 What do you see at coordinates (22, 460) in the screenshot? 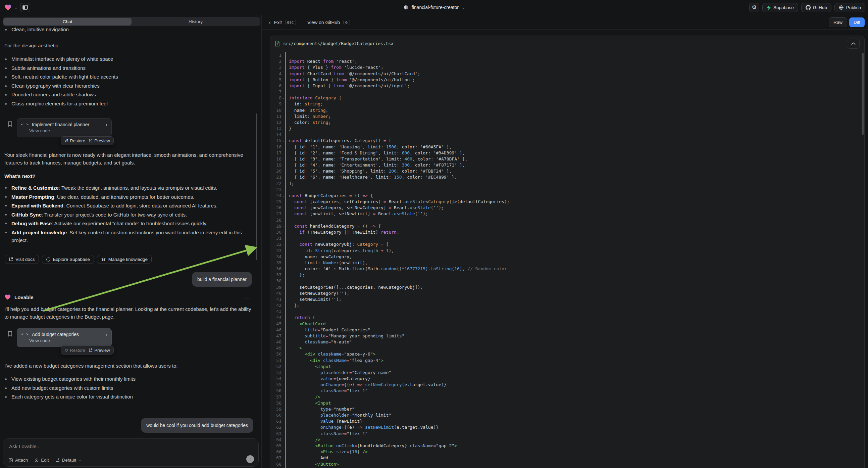
I see `attach-label: Attach` at bounding box center [22, 460].